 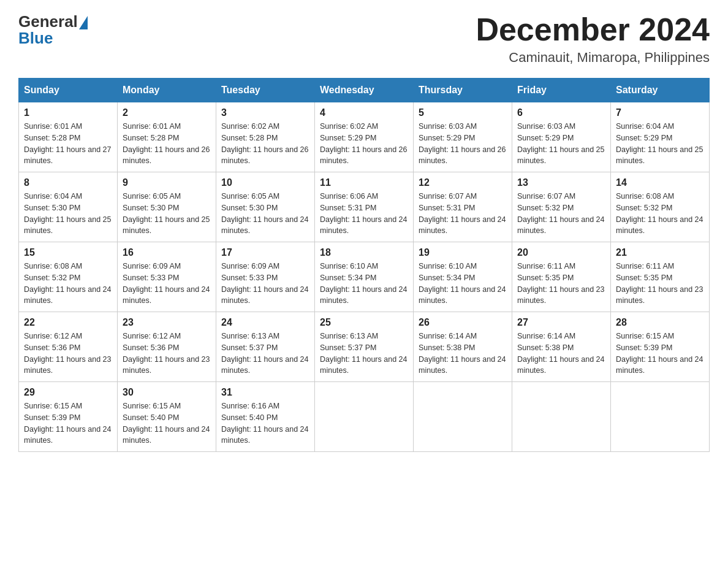 I want to click on calendar-cell: 29Sunrise: 6:15 AMSunset: 5:39 PMDayligh…, so click(x=69, y=417).